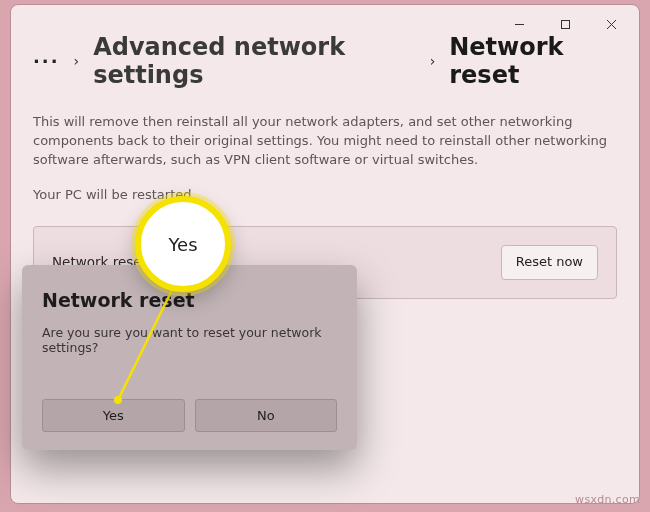 This screenshot has width=650, height=512. What do you see at coordinates (183, 244) in the screenshot?
I see `annotation-zoom-circle: Yes` at bounding box center [183, 244].